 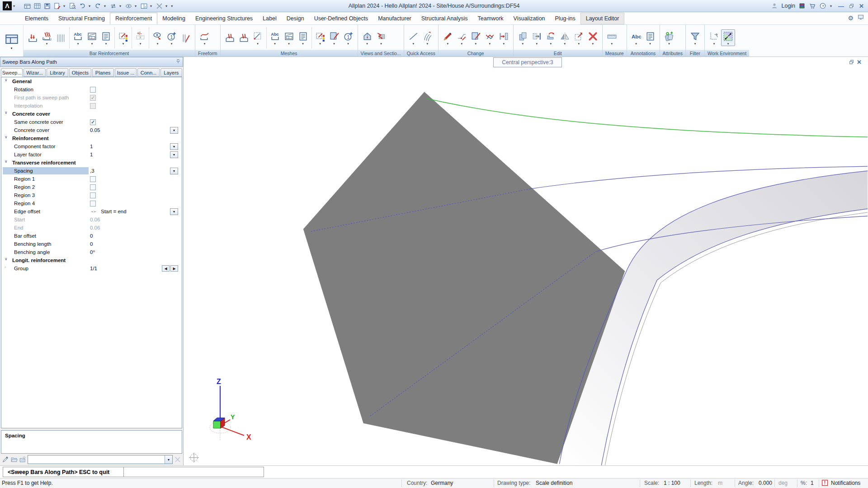 I want to click on bar-span-icon, so click(x=61, y=38).